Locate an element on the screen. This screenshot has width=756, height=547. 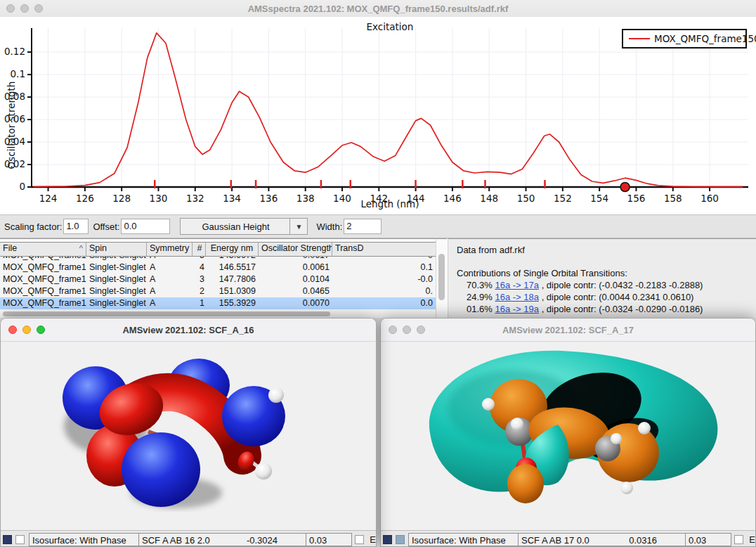
contributions-heading: Contributions of Single Orbital Transiti… is located at coordinates (606, 273).